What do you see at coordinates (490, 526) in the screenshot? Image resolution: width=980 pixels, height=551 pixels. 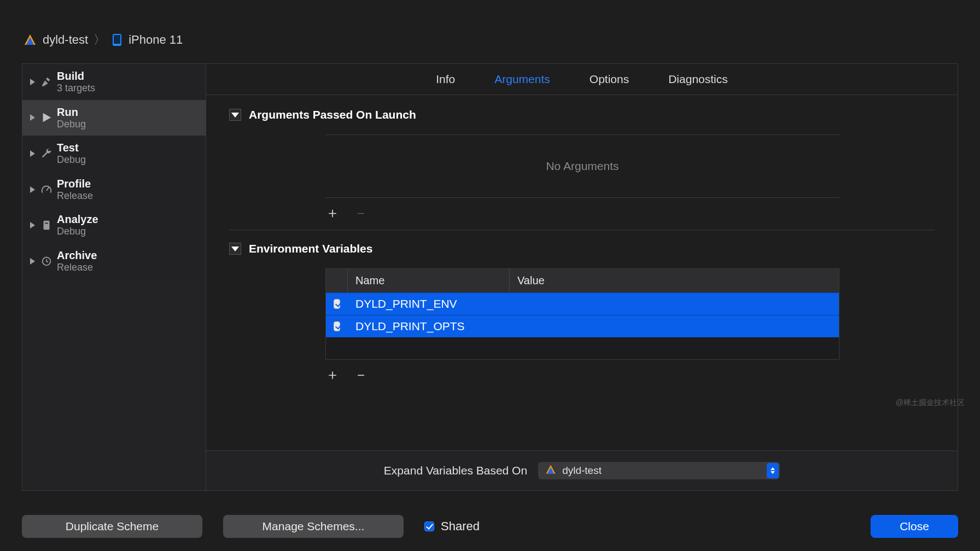 I see `bottom-bar: Duplicate Scheme Manage Schemes... Share…` at bounding box center [490, 526].